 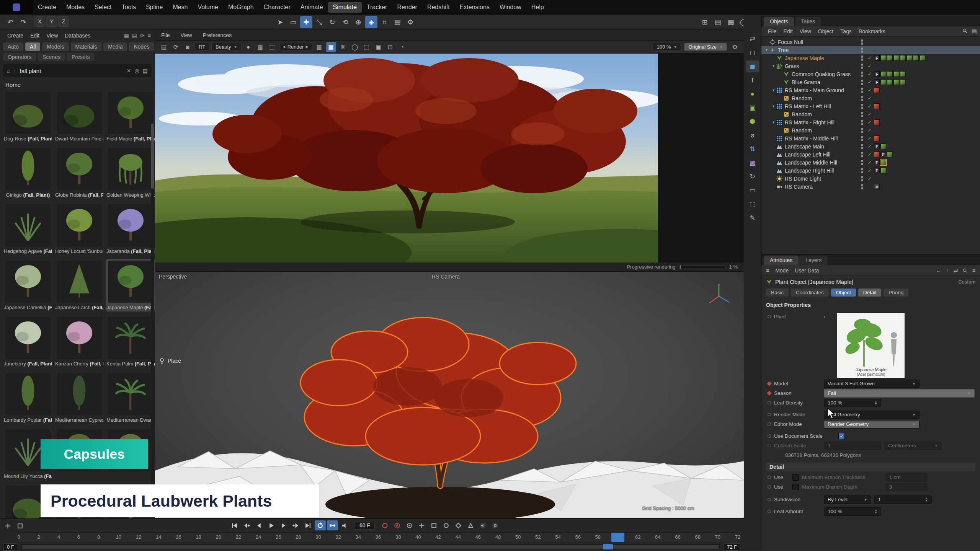 I want to click on om-menu-file: File, so click(x=773, y=31).